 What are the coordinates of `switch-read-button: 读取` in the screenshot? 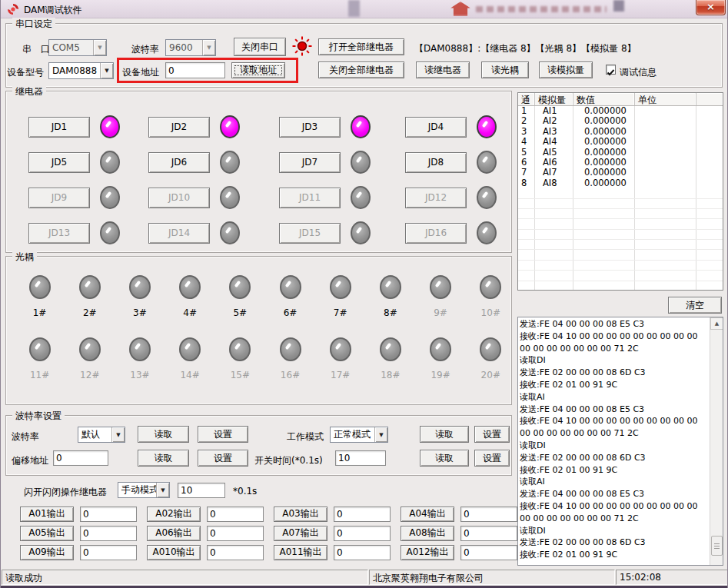 It's located at (444, 458).